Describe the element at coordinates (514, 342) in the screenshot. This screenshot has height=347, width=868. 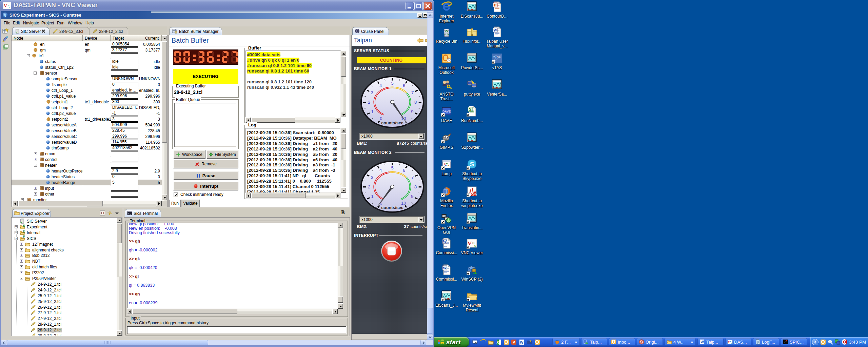
I see `svg-text: P` at that location.